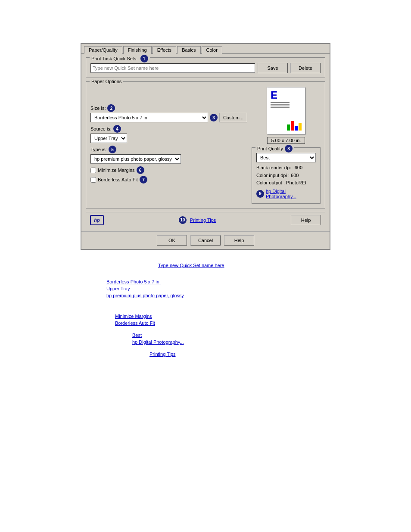 This screenshot has width=411, height=532. Describe the element at coordinates (169, 170) in the screenshot. I see `minimize-margins-row: Minimize Margins 6` at that location.